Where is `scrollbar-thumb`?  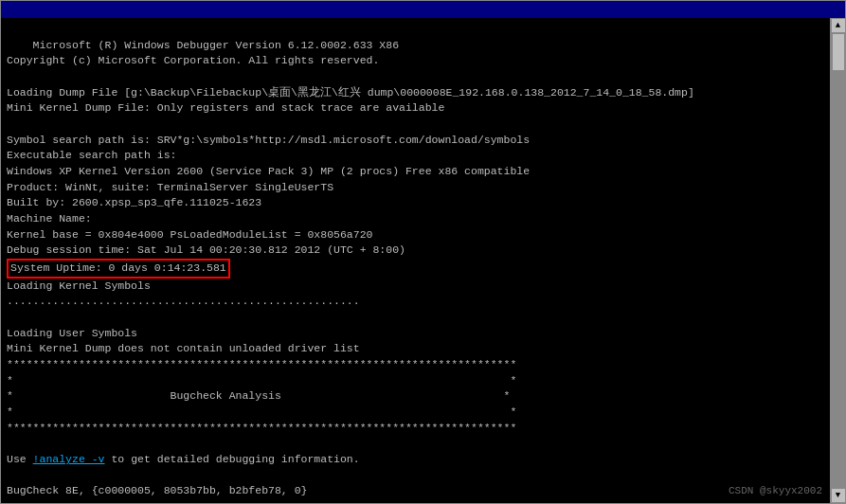
scrollbar-thumb is located at coordinates (838, 52).